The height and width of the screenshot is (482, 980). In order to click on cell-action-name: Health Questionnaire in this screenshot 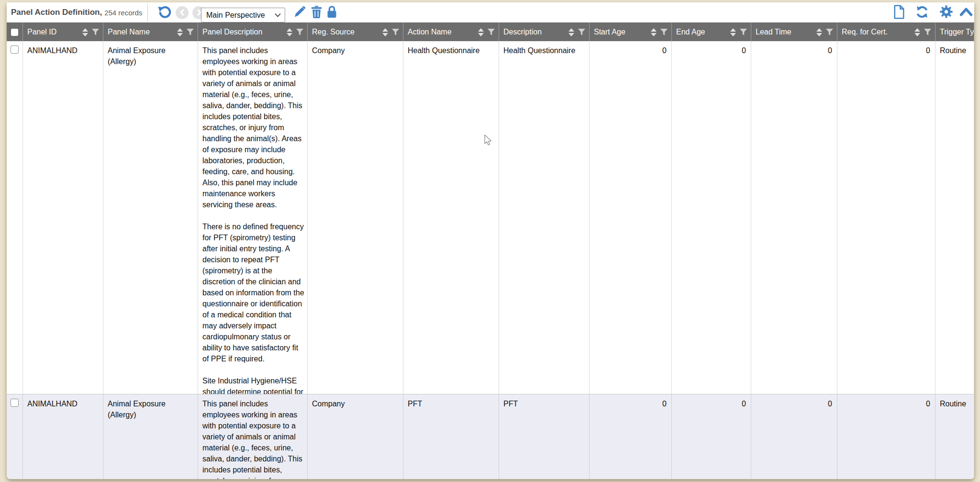, I will do `click(451, 217)`.